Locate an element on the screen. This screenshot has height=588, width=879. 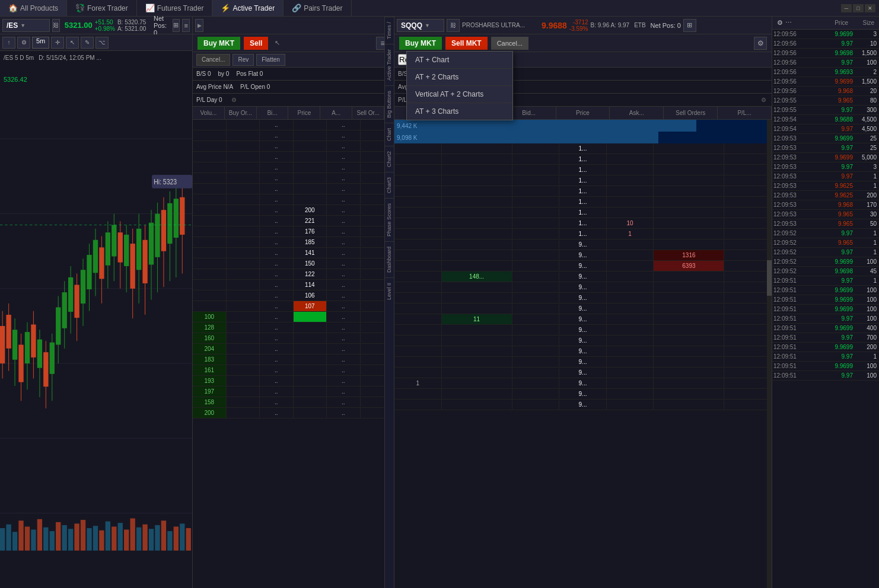
toolbar-crosshair-btn: ✛ is located at coordinates (58, 43).